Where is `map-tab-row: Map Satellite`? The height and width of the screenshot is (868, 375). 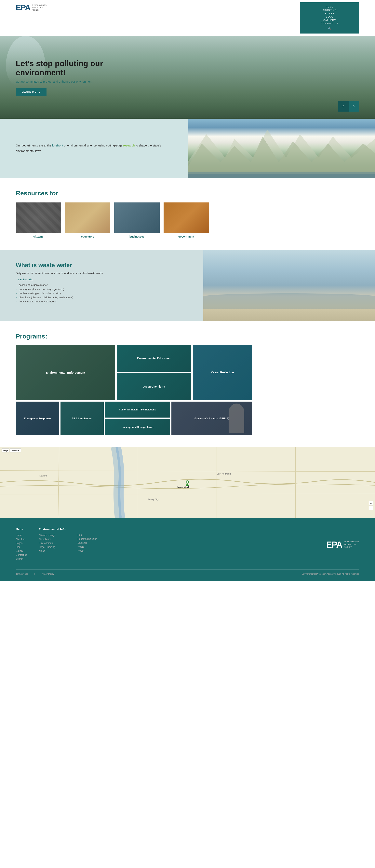 map-tab-row: Map Satellite is located at coordinates (11, 451).